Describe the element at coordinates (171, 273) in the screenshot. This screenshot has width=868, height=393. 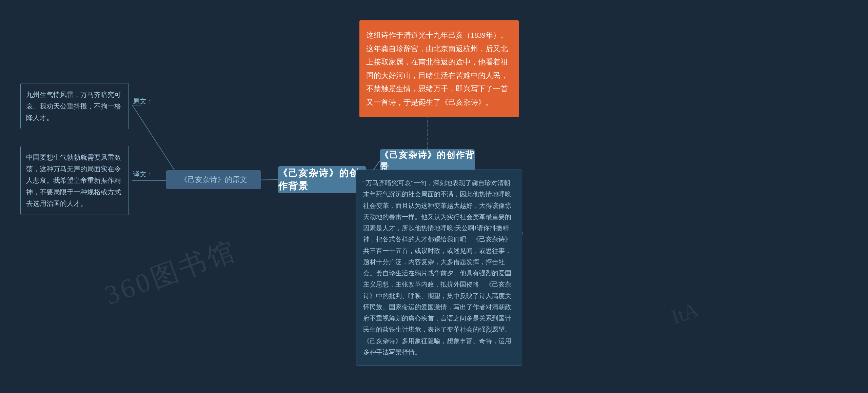
I see `watermark: 360图书馆` at that location.